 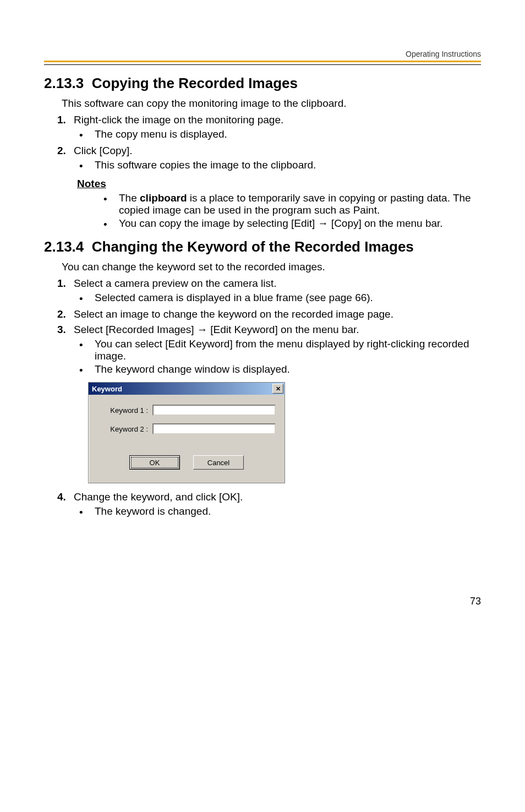 What do you see at coordinates (217, 330) in the screenshot?
I see `step-text: Select [Recorded Images] → [Edit Keyword…` at bounding box center [217, 330].